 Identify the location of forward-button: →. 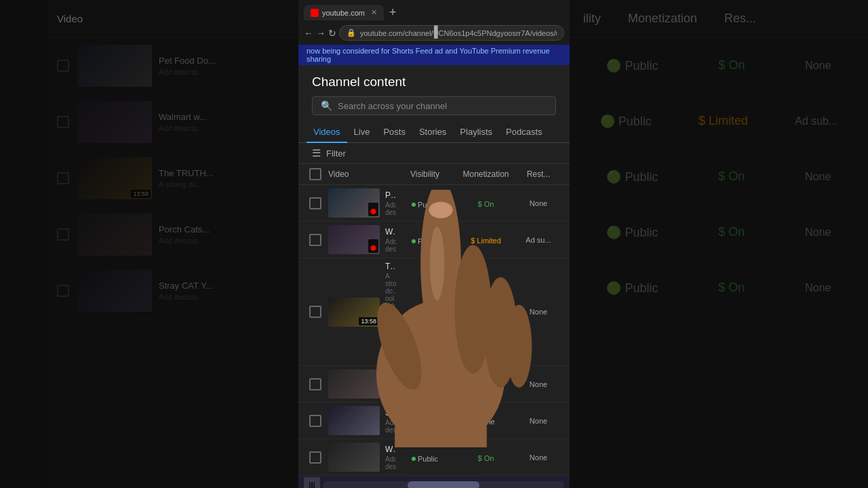
(321, 33).